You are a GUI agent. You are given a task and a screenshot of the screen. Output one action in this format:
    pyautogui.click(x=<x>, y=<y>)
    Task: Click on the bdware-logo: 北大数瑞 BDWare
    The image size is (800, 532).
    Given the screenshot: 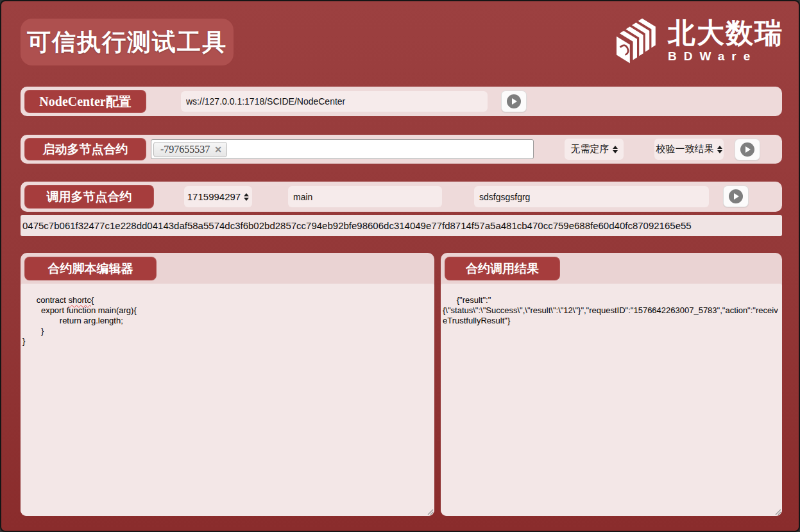 What is the action you would take?
    pyautogui.click(x=696, y=41)
    